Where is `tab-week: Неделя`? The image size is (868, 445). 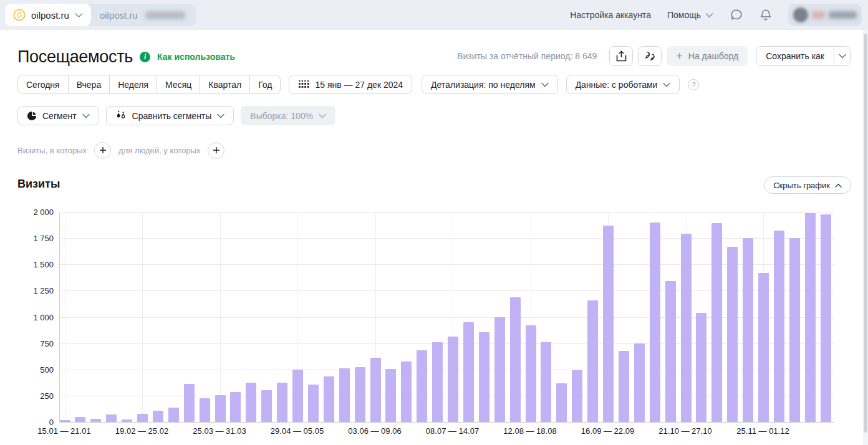
tab-week: Неделя is located at coordinates (133, 85).